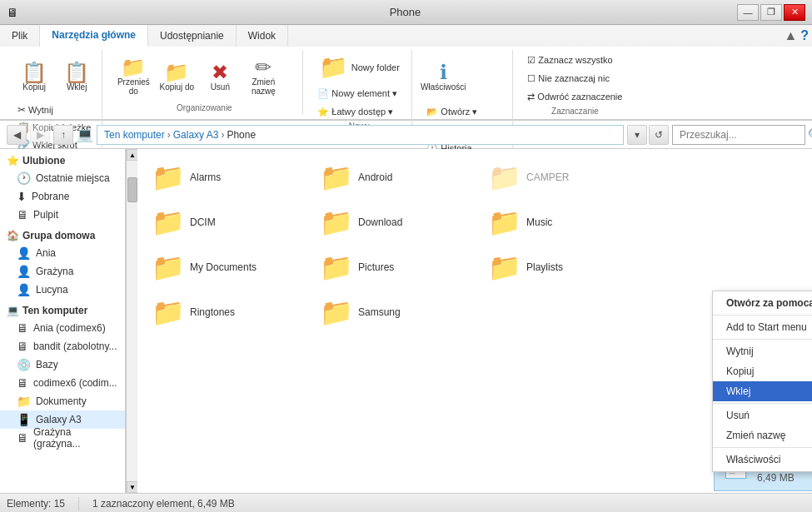 The image size is (812, 512). What do you see at coordinates (742, 135) in the screenshot?
I see `search-input` at bounding box center [742, 135].